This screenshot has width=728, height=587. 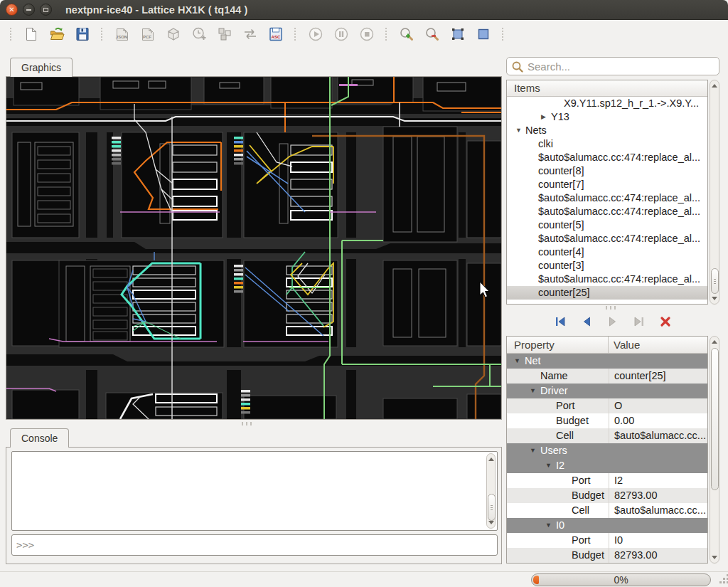 What do you see at coordinates (607, 525) in the screenshot?
I see `property-row: I0` at bounding box center [607, 525].